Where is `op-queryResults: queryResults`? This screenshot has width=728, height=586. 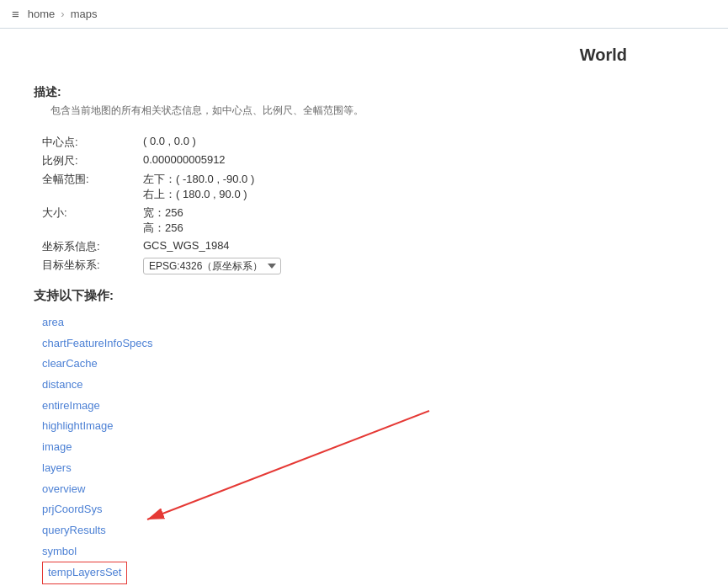
op-queryResults: queryResults is located at coordinates (369, 530).